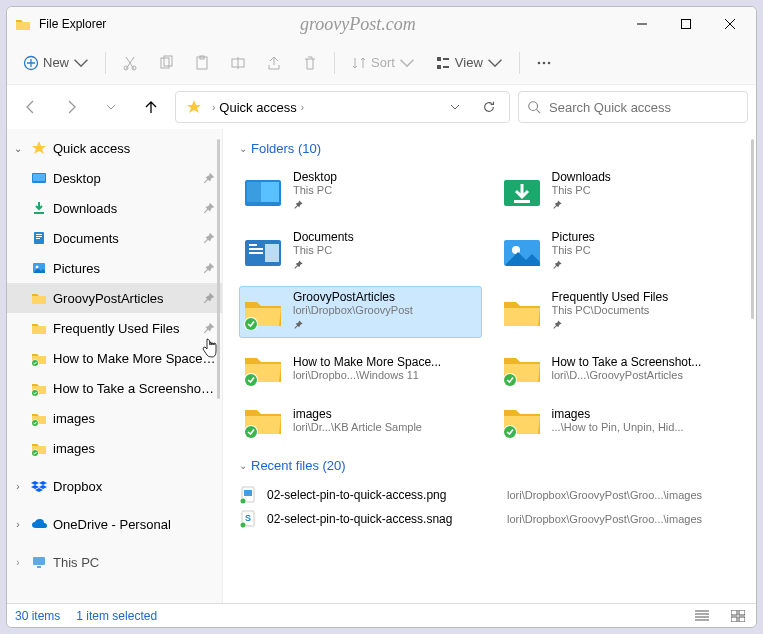  What do you see at coordinates (730, 24) in the screenshot?
I see `close-button` at bounding box center [730, 24].